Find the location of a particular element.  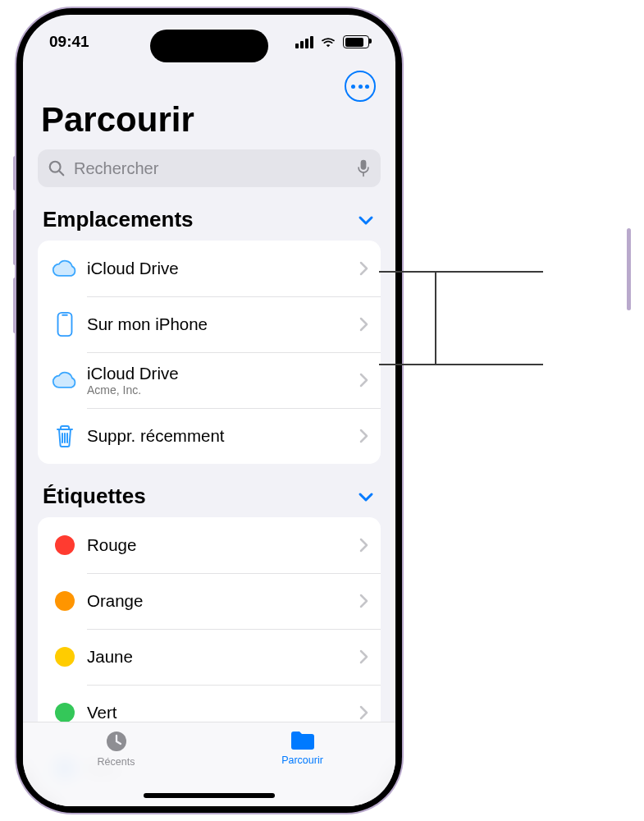

location-icloud-drive: iCloud Drive is located at coordinates (209, 268).